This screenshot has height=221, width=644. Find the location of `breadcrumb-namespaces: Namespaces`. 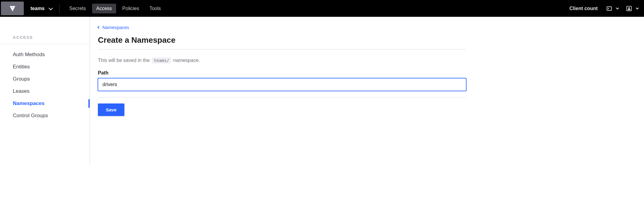

breadcrumb-namespaces: Namespaces is located at coordinates (113, 27).